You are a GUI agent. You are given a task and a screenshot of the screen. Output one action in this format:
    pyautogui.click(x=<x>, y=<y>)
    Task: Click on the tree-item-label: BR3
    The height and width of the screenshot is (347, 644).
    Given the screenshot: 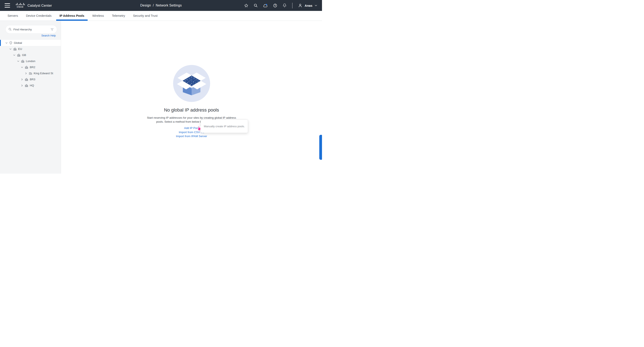 What is the action you would take?
    pyautogui.click(x=32, y=80)
    